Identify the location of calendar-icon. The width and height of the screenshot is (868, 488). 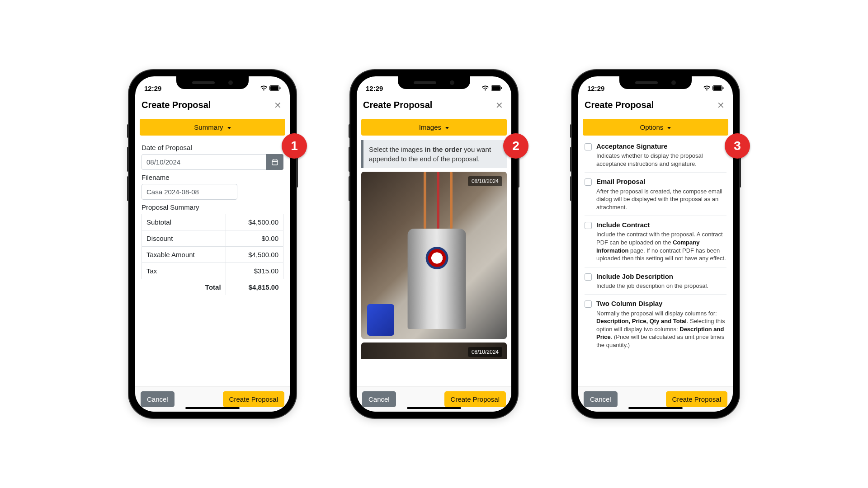
(275, 162).